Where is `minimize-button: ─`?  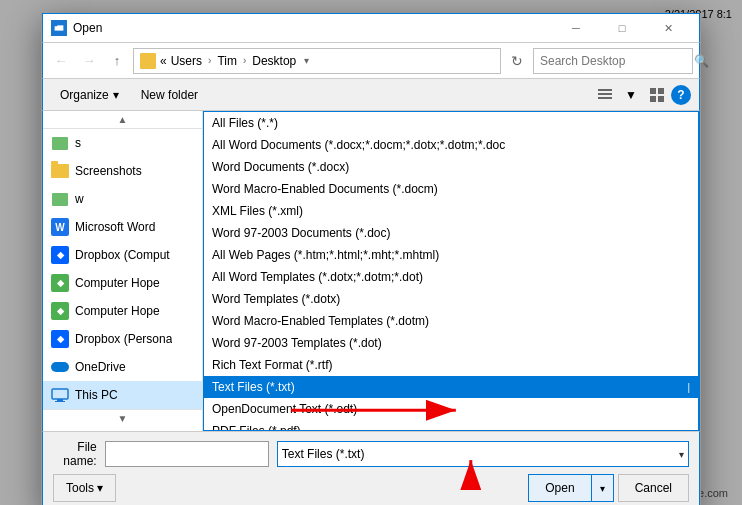
minimize-button: ─ is located at coordinates (576, 28).